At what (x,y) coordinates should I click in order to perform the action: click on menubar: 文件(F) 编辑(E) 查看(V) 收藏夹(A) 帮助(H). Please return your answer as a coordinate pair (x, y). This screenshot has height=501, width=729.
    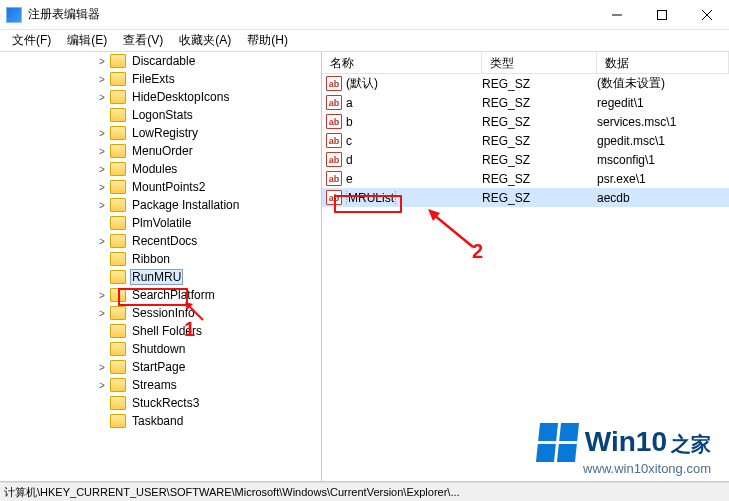
    Looking at the image, I should click on (364, 41).